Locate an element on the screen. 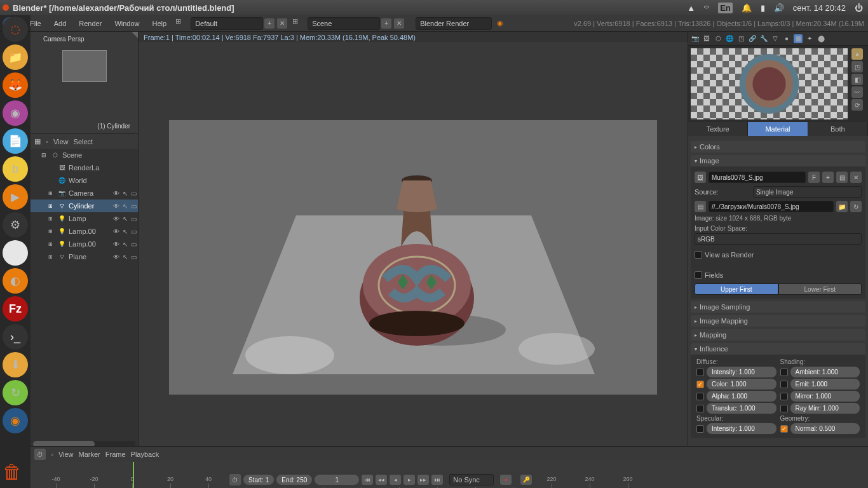  spec-intensity-value: Intensity: 1.000 is located at coordinates (742, 428).